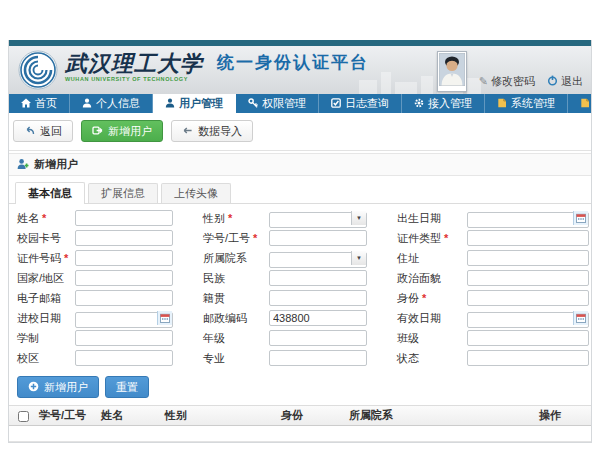  Describe the element at coordinates (124, 298) in the screenshot. I see `email-input` at that location.